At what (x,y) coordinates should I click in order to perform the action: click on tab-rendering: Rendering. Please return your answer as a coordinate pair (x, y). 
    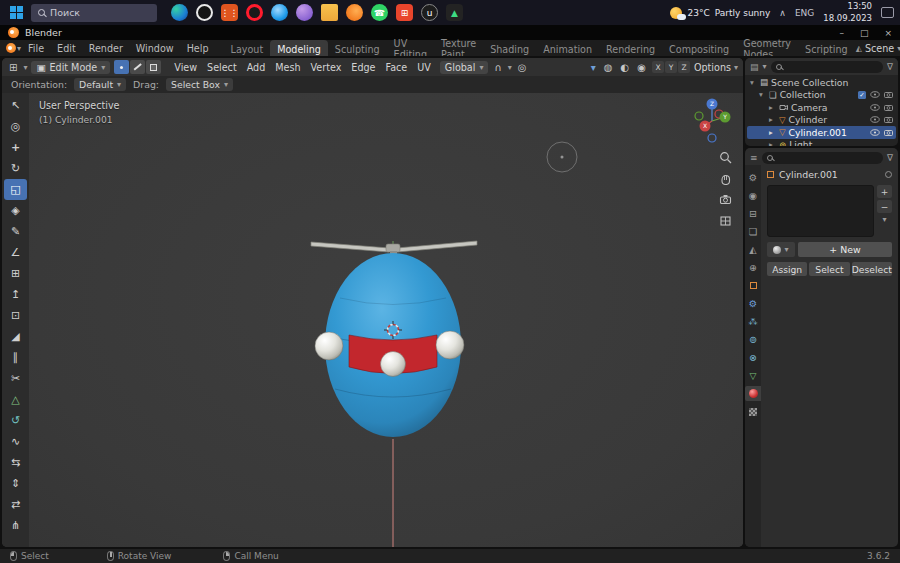
    Looking at the image, I should click on (630, 48).